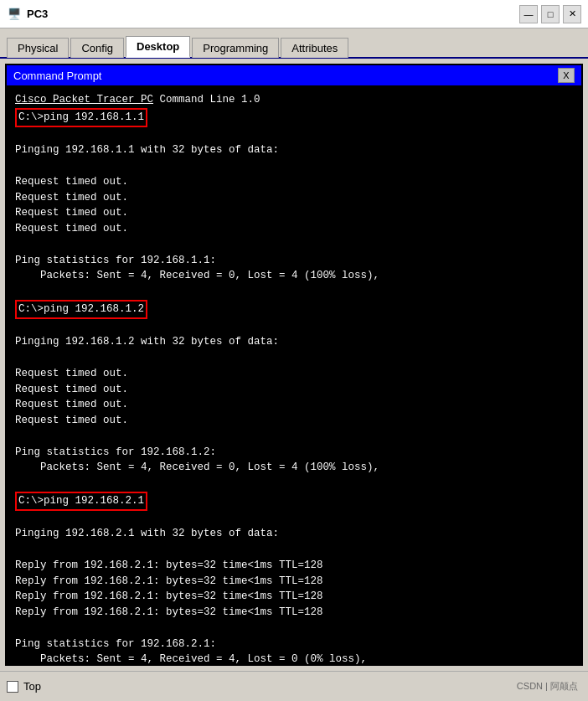  What do you see at coordinates (529, 14) in the screenshot?
I see `minimize-button: —` at bounding box center [529, 14].